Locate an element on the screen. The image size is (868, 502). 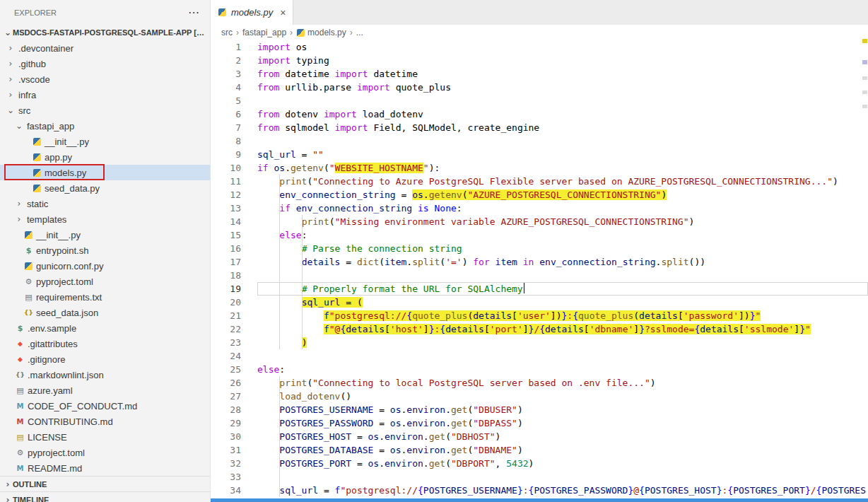
line-content: if os.getenv("WEBSITE_HOSTNAME"): is located at coordinates (563, 168).